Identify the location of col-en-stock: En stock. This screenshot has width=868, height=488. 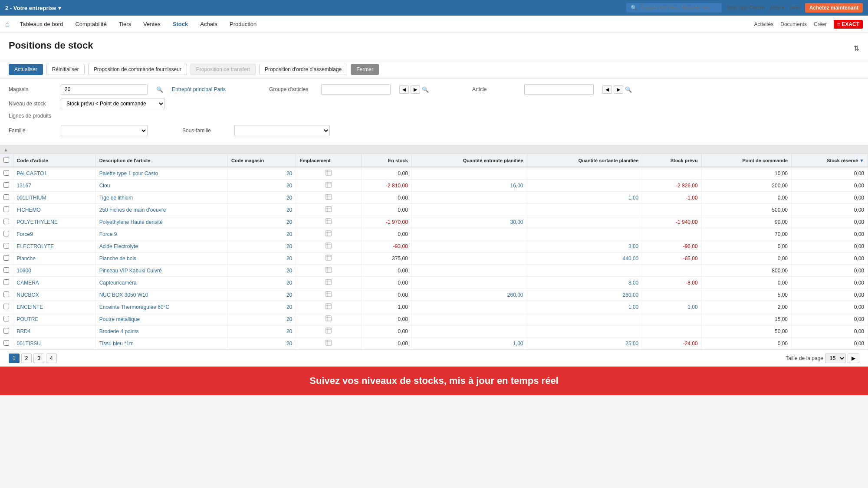
(387, 160).